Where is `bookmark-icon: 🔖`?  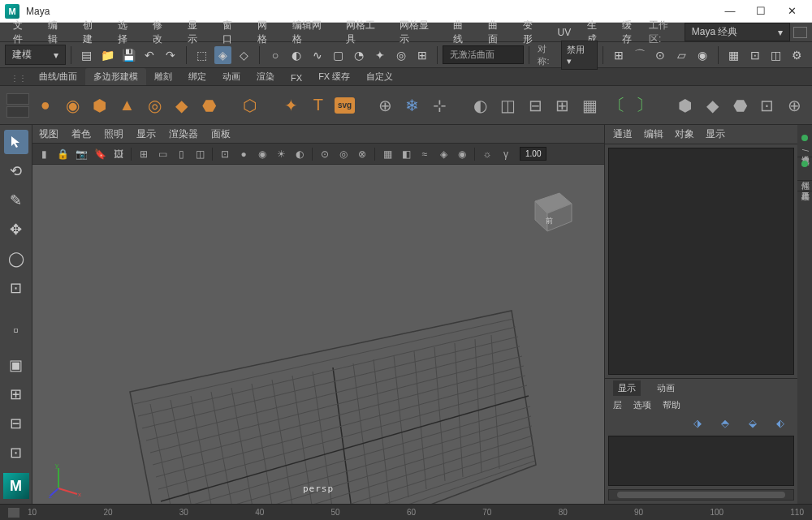 bookmark-icon: 🔖 is located at coordinates (100, 154).